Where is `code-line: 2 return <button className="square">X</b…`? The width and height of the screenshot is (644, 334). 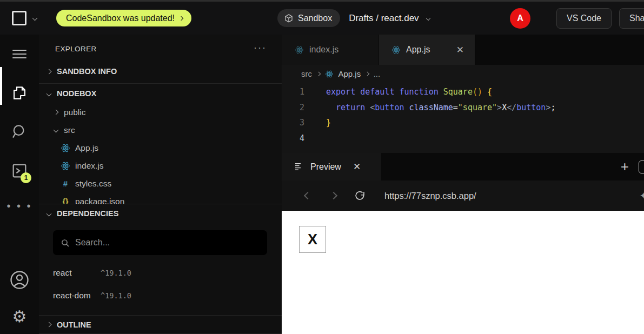 code-line: 2 return <button className="square">X</b… is located at coordinates (463, 108).